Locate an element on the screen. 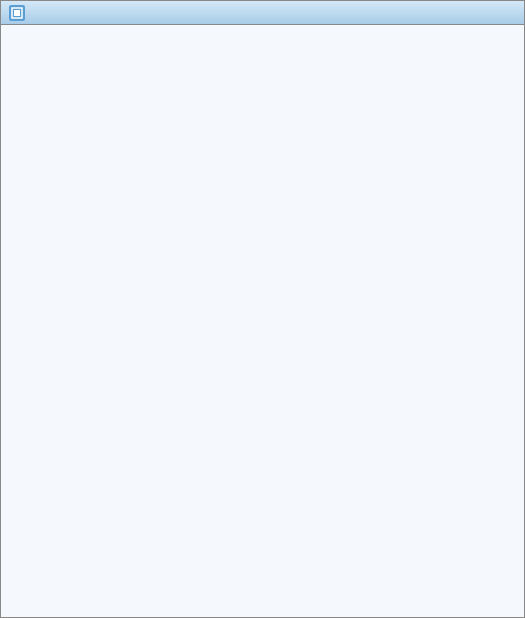 The width and height of the screenshot is (525, 618). title-bar is located at coordinates (262, 13).